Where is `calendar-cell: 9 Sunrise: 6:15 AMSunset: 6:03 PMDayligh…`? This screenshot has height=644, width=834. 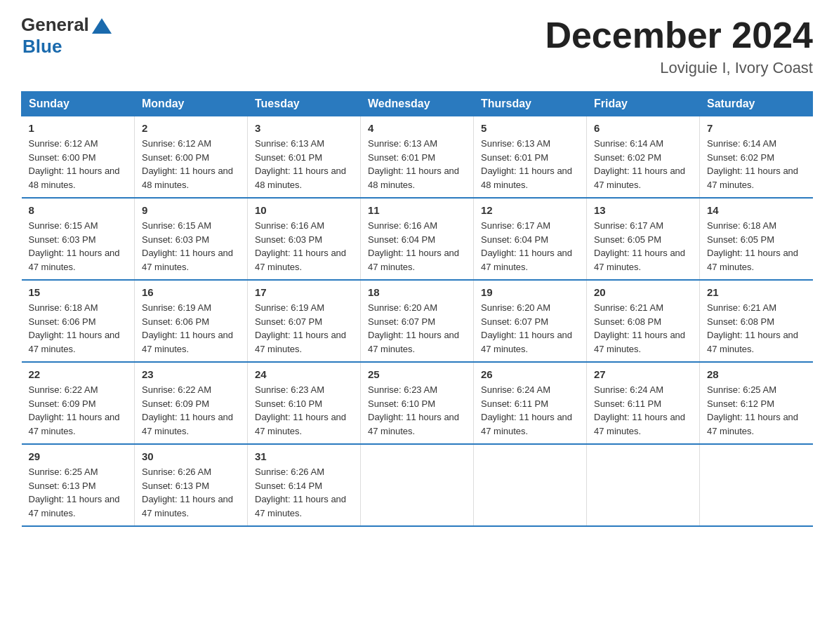 calendar-cell: 9 Sunrise: 6:15 AMSunset: 6:03 PMDayligh… is located at coordinates (191, 239).